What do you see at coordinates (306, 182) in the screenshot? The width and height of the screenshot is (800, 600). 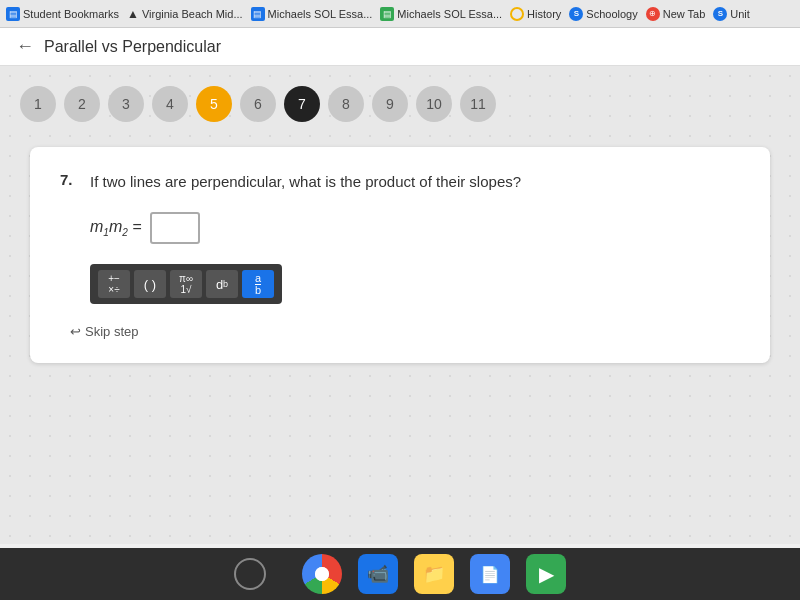 I see `question-text: If two lines are perpendicular, what is …` at bounding box center [306, 182].